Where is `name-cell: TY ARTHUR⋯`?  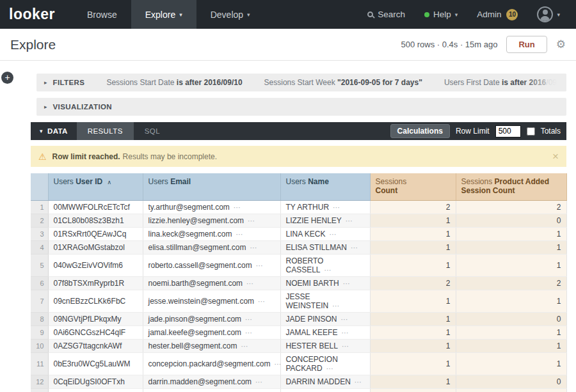 name-cell: TY ARTHUR⋯ is located at coordinates (325, 207).